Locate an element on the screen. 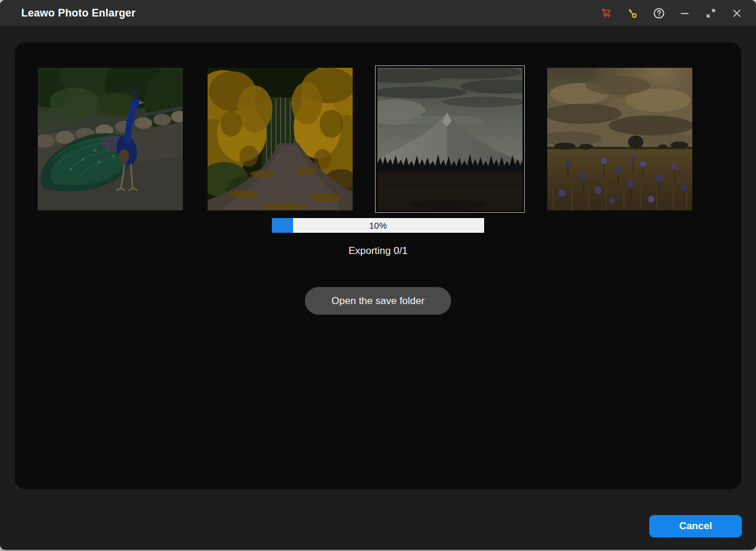 Image resolution: width=756 pixels, height=551 pixels. thumbnail-peacock is located at coordinates (110, 139).